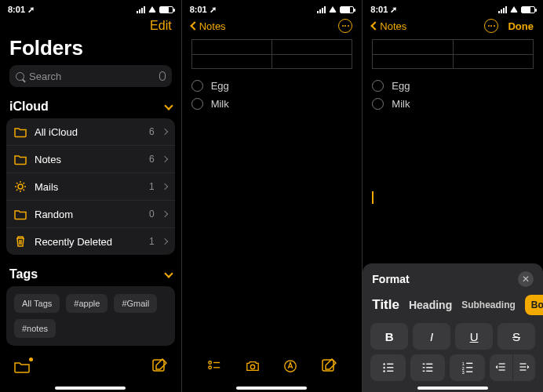  Describe the element at coordinates (35, 328) in the screenshot. I see `tag-chip: #notes` at that location.